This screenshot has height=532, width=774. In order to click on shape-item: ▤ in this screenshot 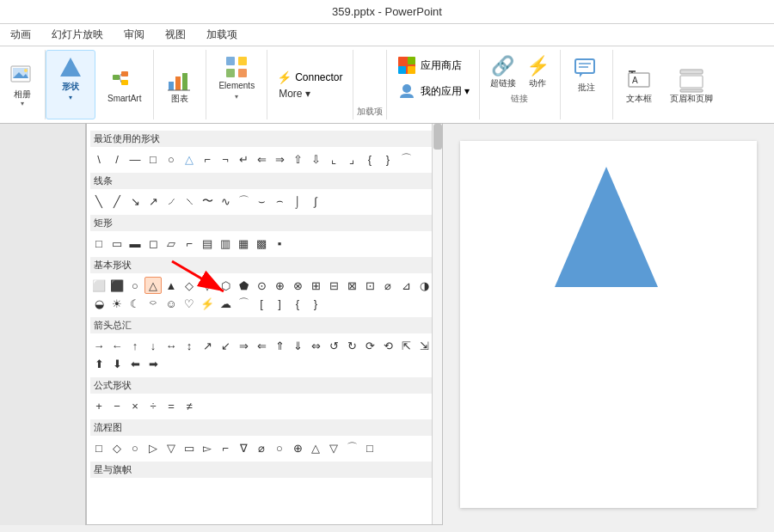, I will do `click(207, 243)`.